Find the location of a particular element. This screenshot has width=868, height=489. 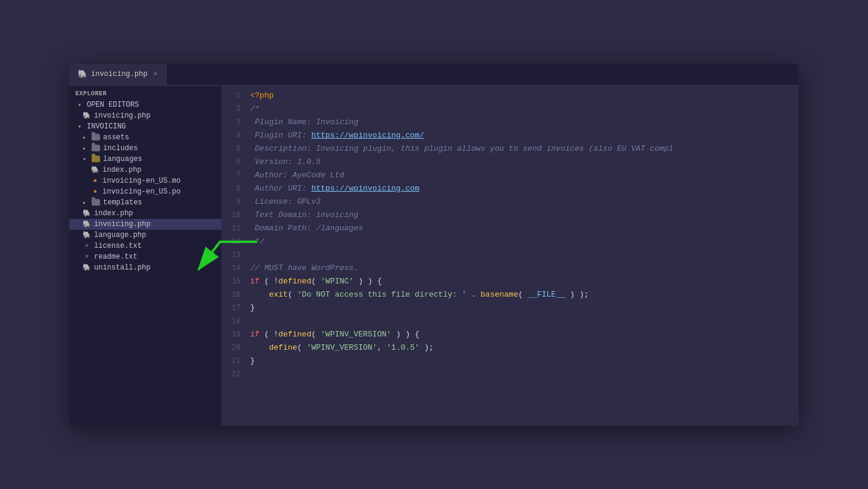

file-name: invoicing-en_US.po is located at coordinates (142, 192).